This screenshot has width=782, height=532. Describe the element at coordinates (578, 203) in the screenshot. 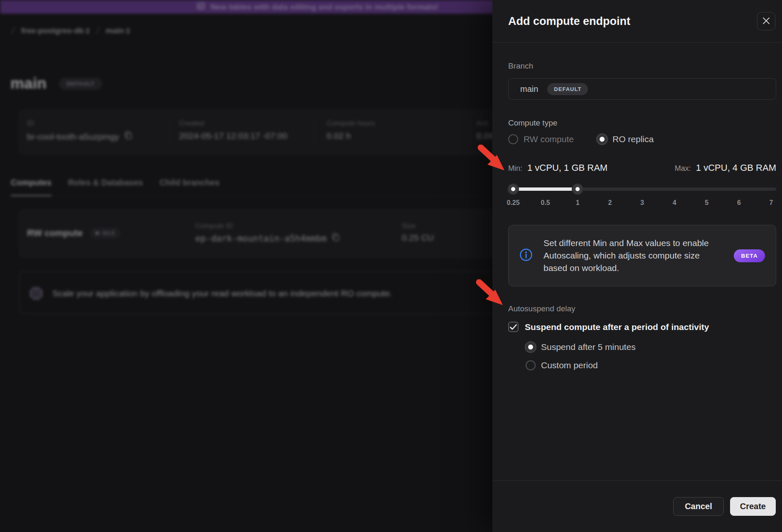

I see `slider-tick: 1` at that location.